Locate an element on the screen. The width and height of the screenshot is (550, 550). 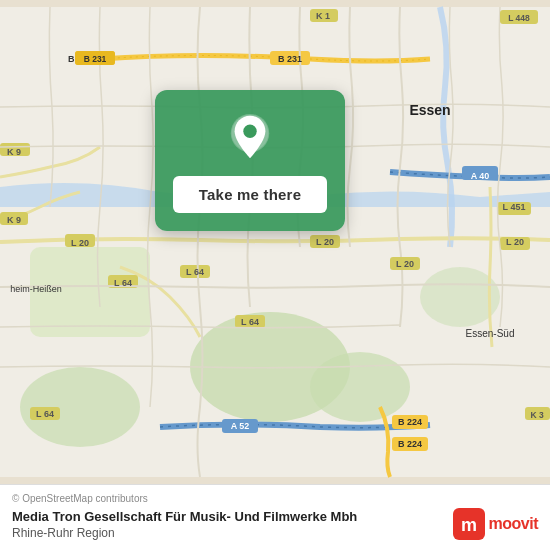
location-pin-icon is located at coordinates (250, 137).